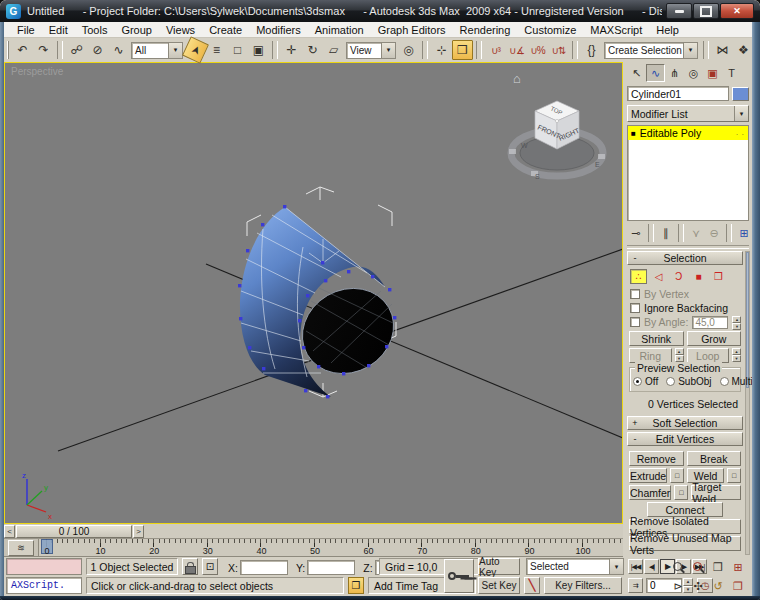  I want to click on spinner-snap-icon: ∪⇅, so click(558, 50).